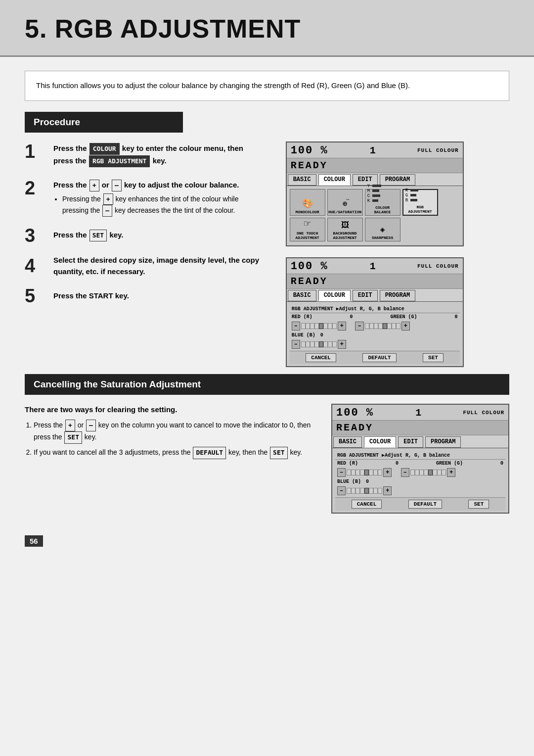 This screenshot has width=534, height=756. I want to click on red-slider-row: – +, so click(375, 326).